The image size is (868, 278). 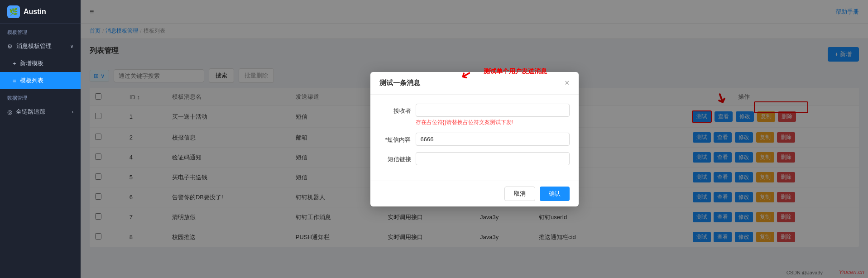 What do you see at coordinates (398, 139) in the screenshot?
I see `sms-content-label: *短信内容` at bounding box center [398, 139].